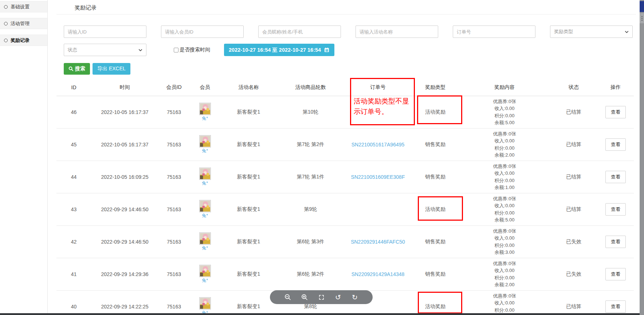  What do you see at coordinates (504, 303) in the screenshot?
I see `cell-reward-content: 优惠券:0张收入:0.00积分:0.00余额:5.00` at bounding box center [504, 303].